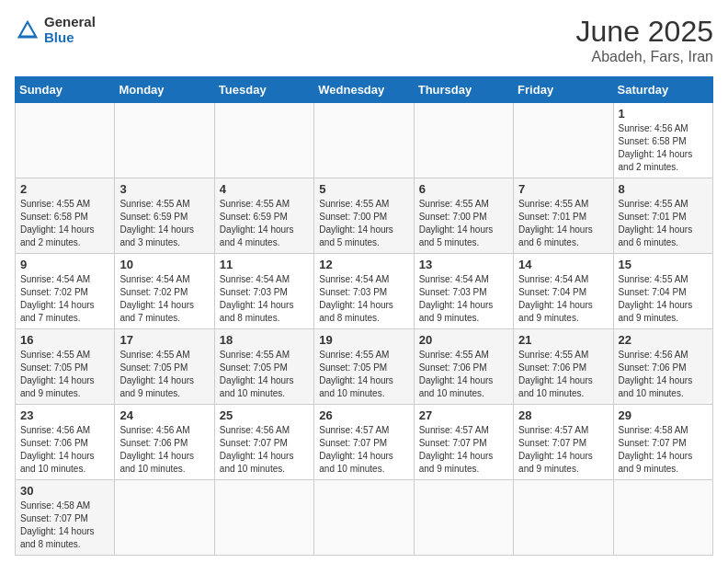 This screenshot has height=563, width=728. What do you see at coordinates (463, 416) in the screenshot?
I see `day-number: 27` at bounding box center [463, 416].